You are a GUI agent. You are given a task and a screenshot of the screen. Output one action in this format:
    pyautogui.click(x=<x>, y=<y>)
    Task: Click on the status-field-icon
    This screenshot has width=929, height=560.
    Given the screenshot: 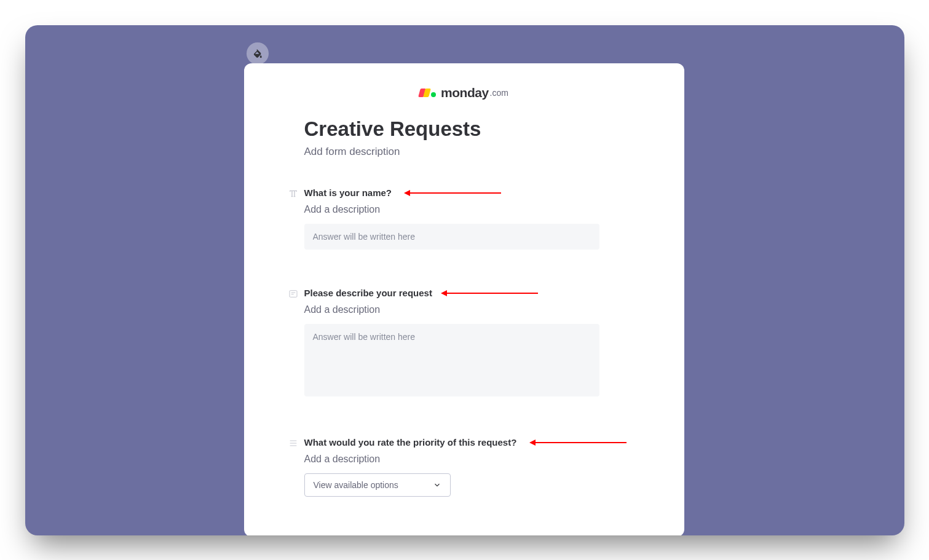 What is the action you would take?
    pyautogui.click(x=293, y=443)
    